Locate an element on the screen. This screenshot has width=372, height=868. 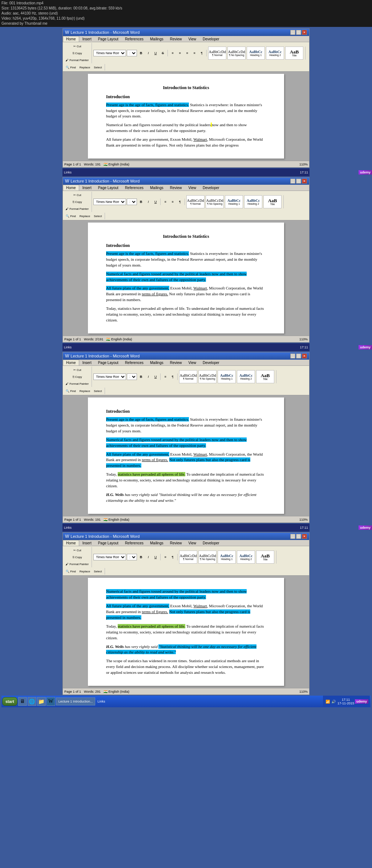
tab-view-2: View is located at coordinates (193, 188).